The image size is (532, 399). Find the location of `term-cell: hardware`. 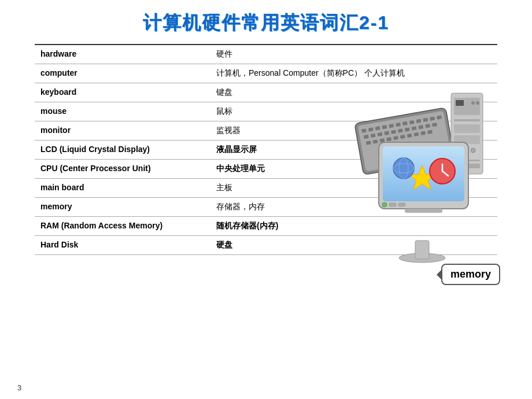

term-cell: hardware is located at coordinates (123, 54).